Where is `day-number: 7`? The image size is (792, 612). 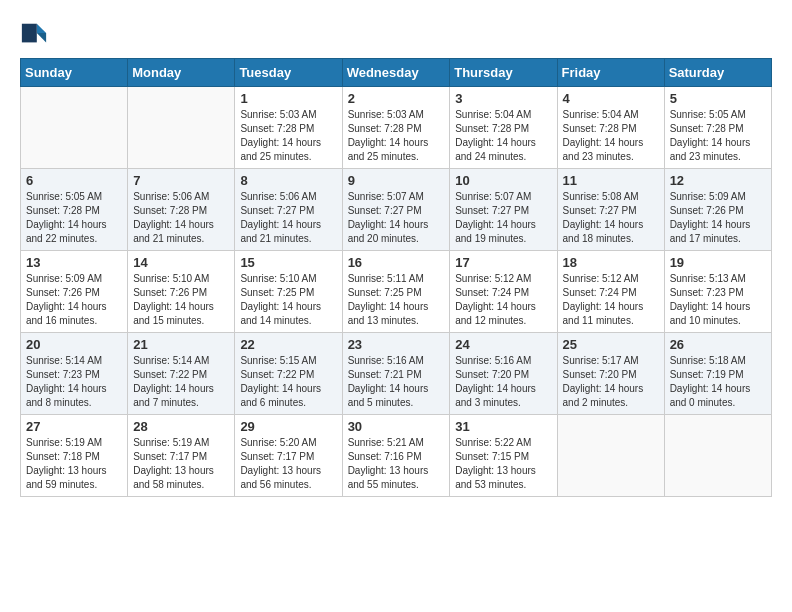
day-number: 7 is located at coordinates (181, 180).